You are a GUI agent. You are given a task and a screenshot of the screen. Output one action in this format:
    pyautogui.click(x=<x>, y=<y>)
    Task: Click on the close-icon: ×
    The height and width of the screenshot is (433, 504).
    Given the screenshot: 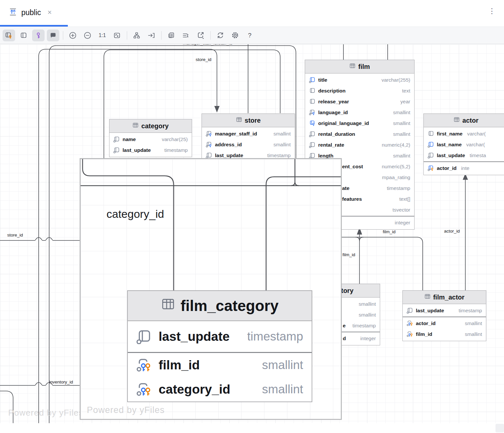 What is the action you would take?
    pyautogui.click(x=50, y=12)
    